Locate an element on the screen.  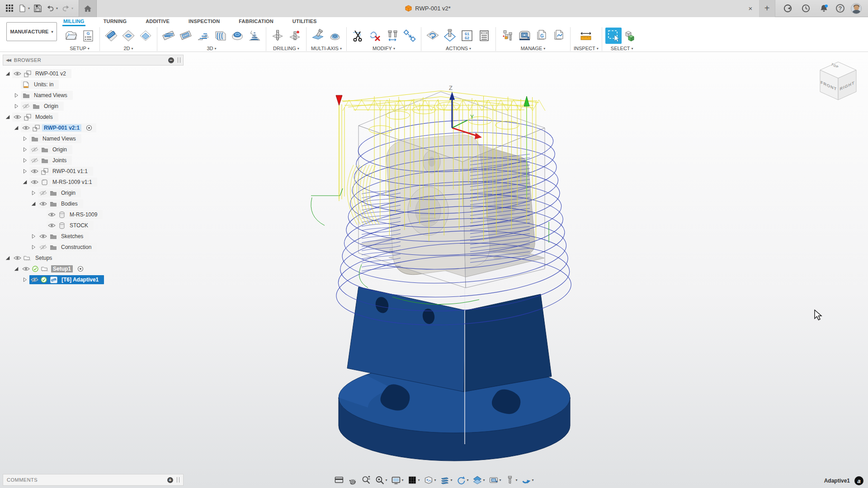
setup-group-label: SETUP ▾ is located at coordinates (80, 48).